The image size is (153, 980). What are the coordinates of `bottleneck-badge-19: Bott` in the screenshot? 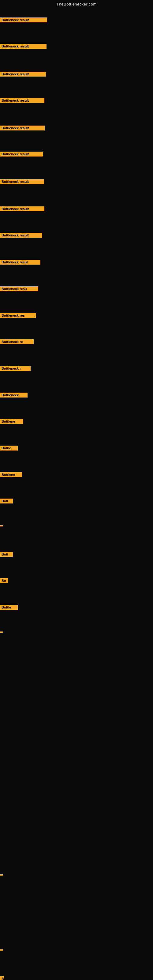 It's located at (6, 501).